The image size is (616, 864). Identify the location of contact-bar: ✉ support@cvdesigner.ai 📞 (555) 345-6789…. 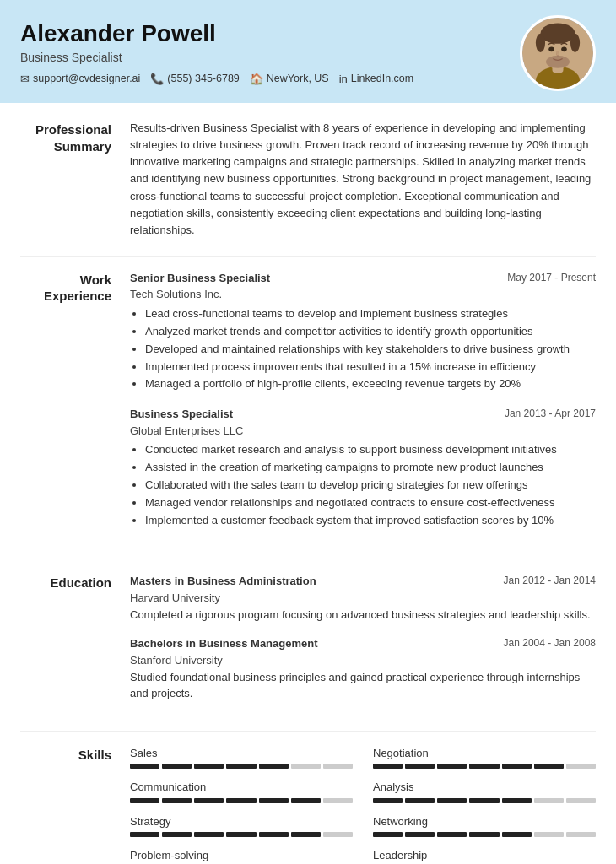
(217, 79).